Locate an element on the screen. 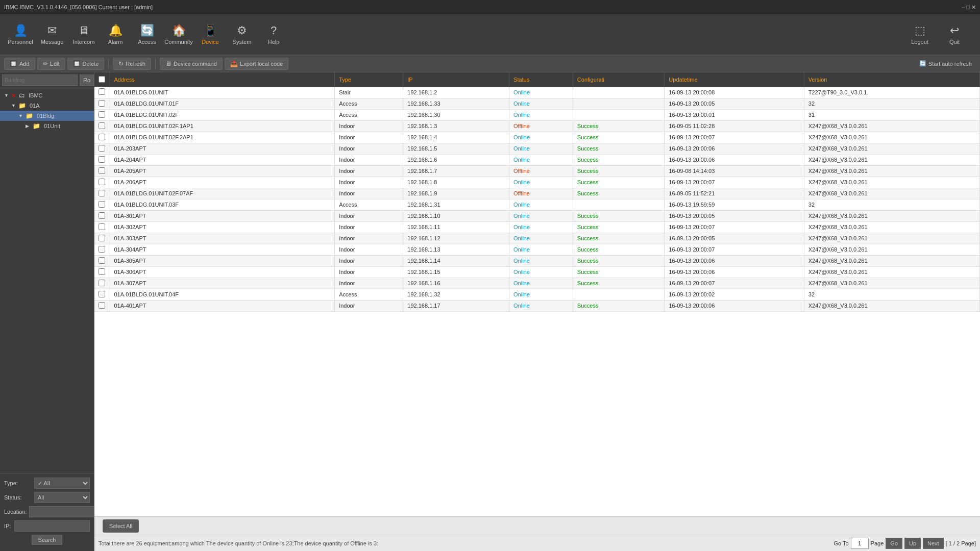 The height and width of the screenshot is (551, 980). toolbar-label-device: Device is located at coordinates (210, 42).